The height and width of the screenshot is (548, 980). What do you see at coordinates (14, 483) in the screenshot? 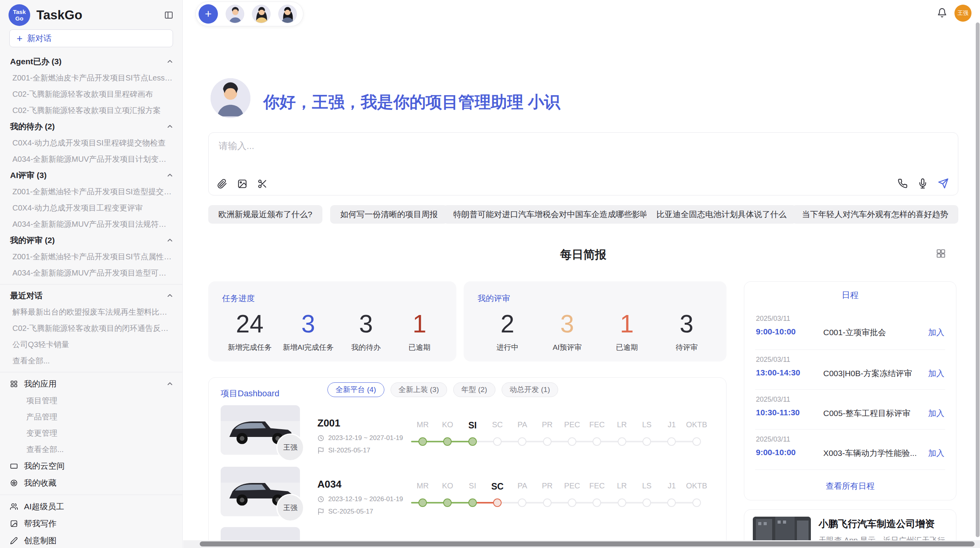
I see `star-badge-icon` at bounding box center [14, 483].